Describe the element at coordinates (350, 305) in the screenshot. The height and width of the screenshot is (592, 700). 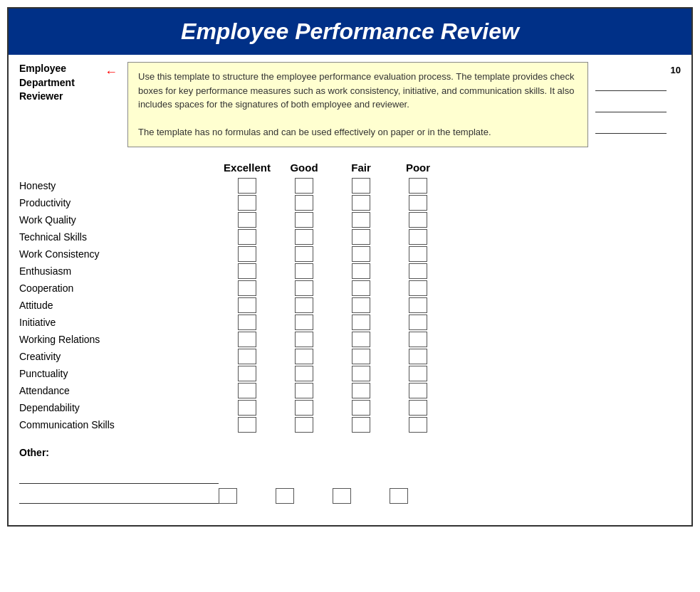
I see `table-row: Attitude` at that location.